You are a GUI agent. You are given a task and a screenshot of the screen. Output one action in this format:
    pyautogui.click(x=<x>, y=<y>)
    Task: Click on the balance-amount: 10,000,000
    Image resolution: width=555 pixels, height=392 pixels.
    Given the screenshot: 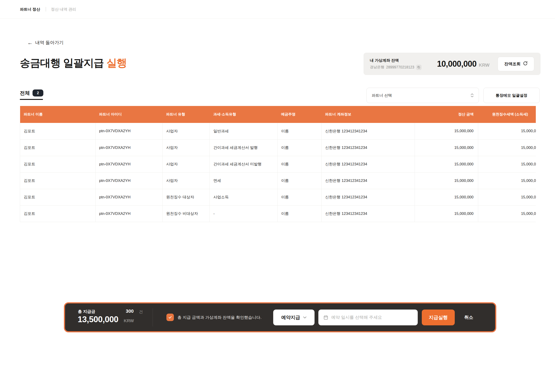 What is the action you would take?
    pyautogui.click(x=457, y=64)
    